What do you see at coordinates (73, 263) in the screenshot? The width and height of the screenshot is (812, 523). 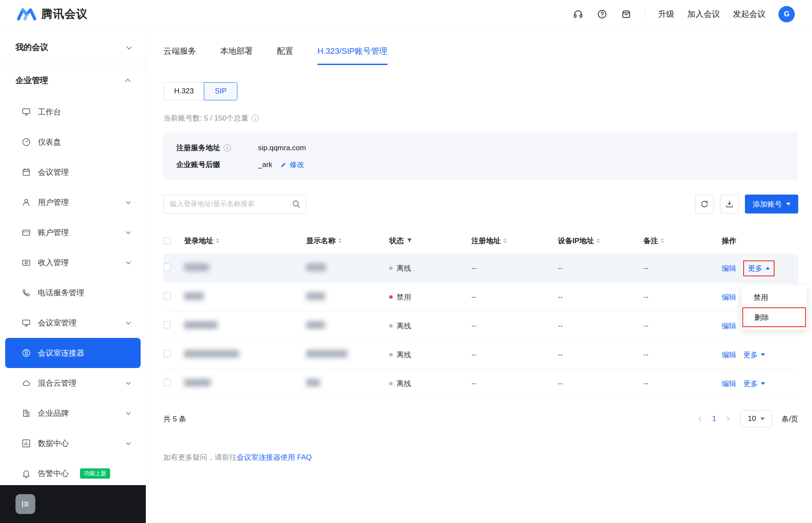 I see `sidebar-item-income-management: 收入管理` at bounding box center [73, 263].